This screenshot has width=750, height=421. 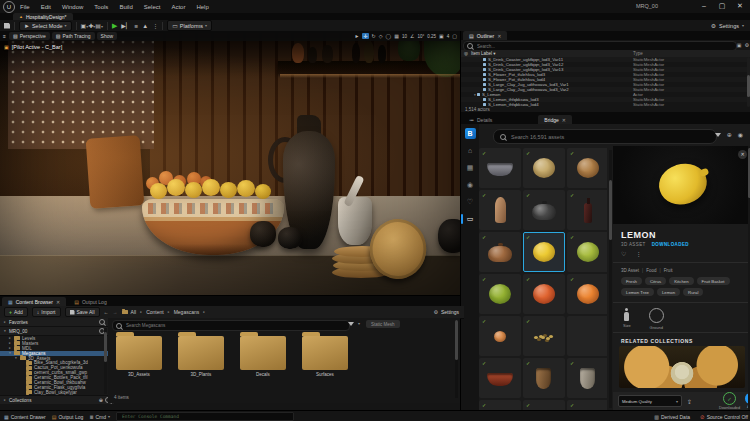 What do you see at coordinates (500, 378) in the screenshot?
I see `asset-red-bowl: ✓` at bounding box center [500, 378].